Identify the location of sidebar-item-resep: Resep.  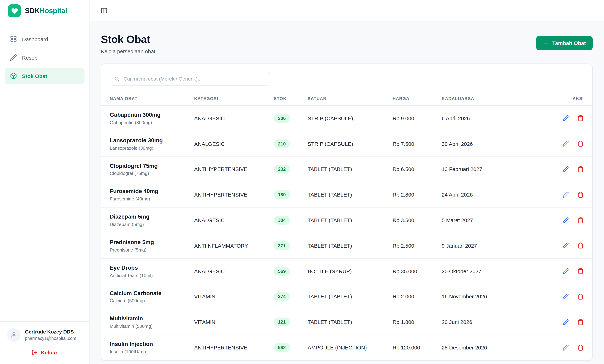
(45, 57).